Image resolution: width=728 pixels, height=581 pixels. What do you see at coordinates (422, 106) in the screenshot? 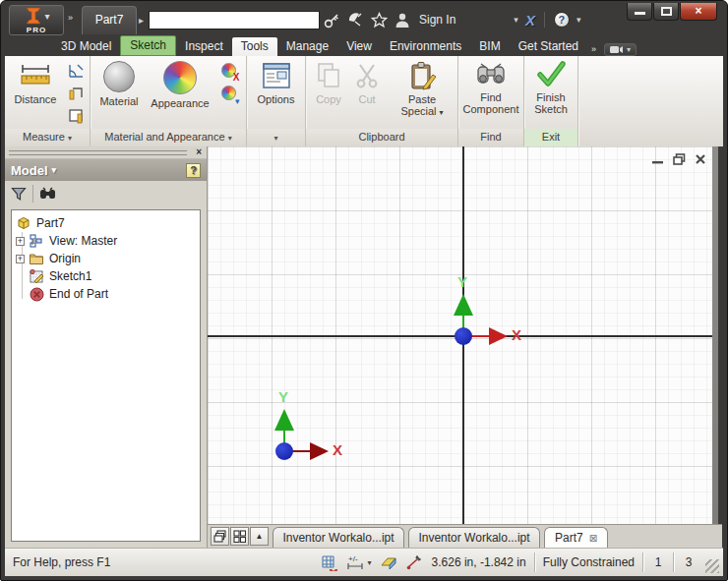
I see `paste-special-label: Paste Special ▾` at bounding box center [422, 106].